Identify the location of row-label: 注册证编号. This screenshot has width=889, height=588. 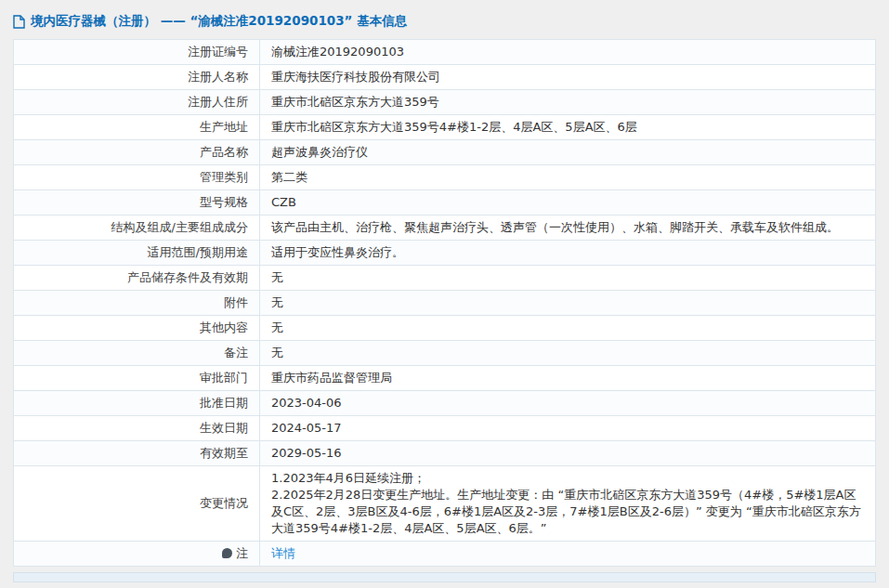
(137, 52).